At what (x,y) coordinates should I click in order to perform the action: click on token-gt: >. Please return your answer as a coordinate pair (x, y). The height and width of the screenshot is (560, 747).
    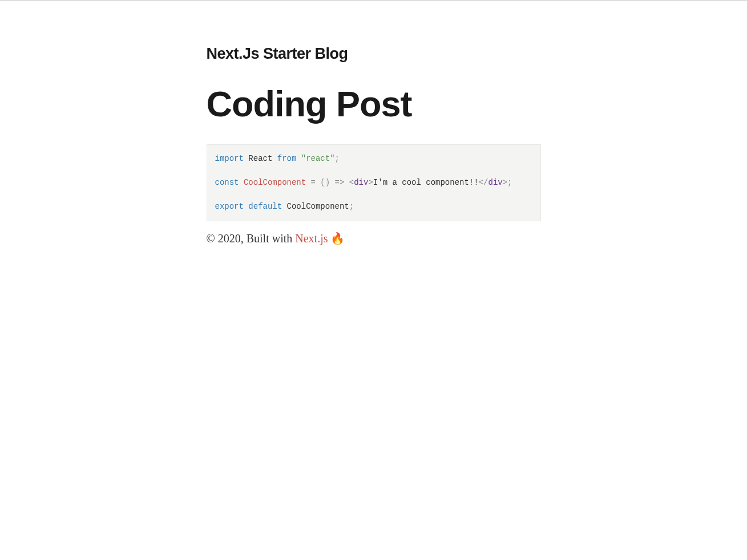
    Looking at the image, I should click on (370, 182).